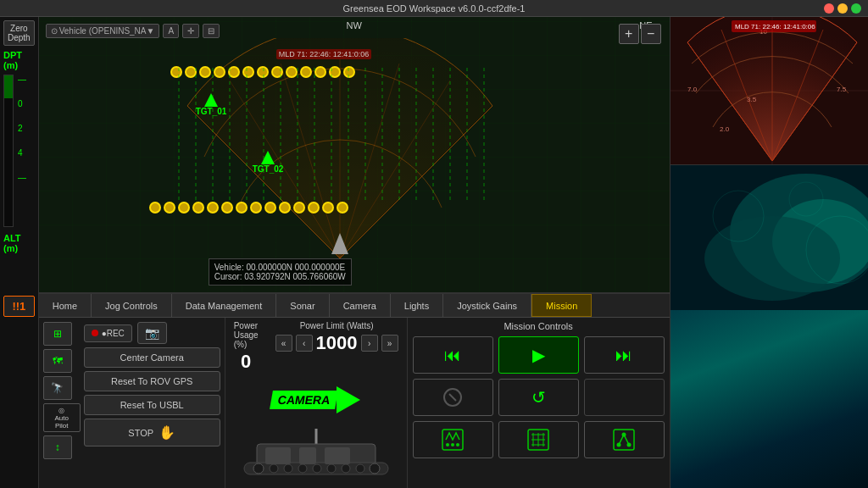  What do you see at coordinates (434, 8) in the screenshot?
I see `titlebar: Greensea EOD Workspace v6.0.0-ccf2dfe-1` at bounding box center [434, 8].